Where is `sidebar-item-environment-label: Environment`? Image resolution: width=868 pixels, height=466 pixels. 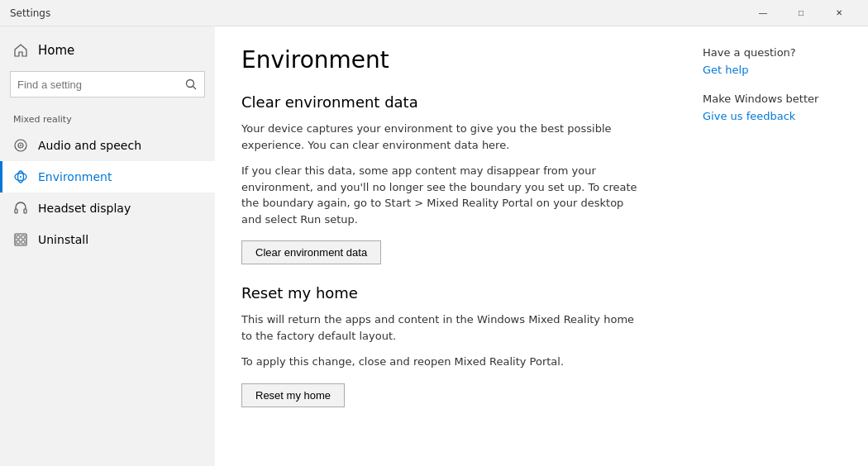
sidebar-item-environment-label: Environment is located at coordinates (74, 177).